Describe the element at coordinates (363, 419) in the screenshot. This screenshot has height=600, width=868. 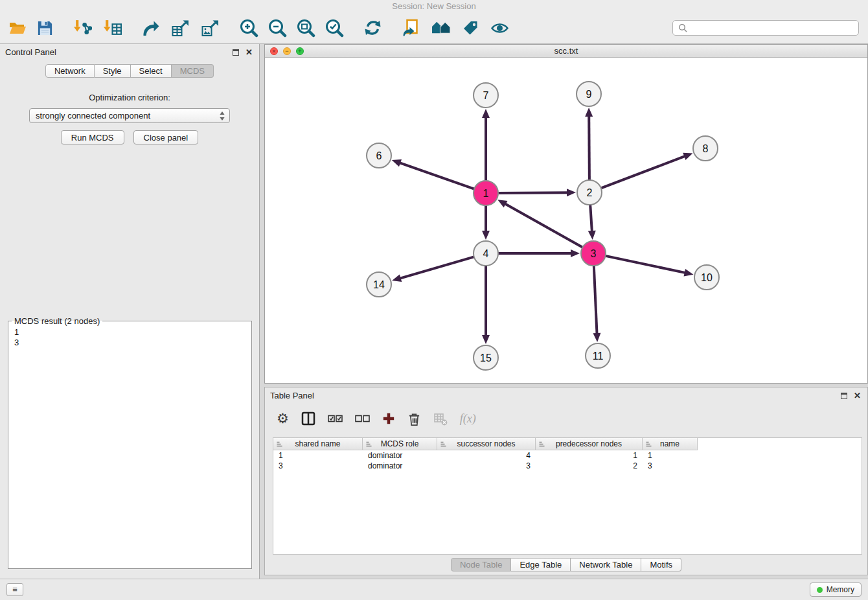
I see `unselect-all-columns-icon` at that location.